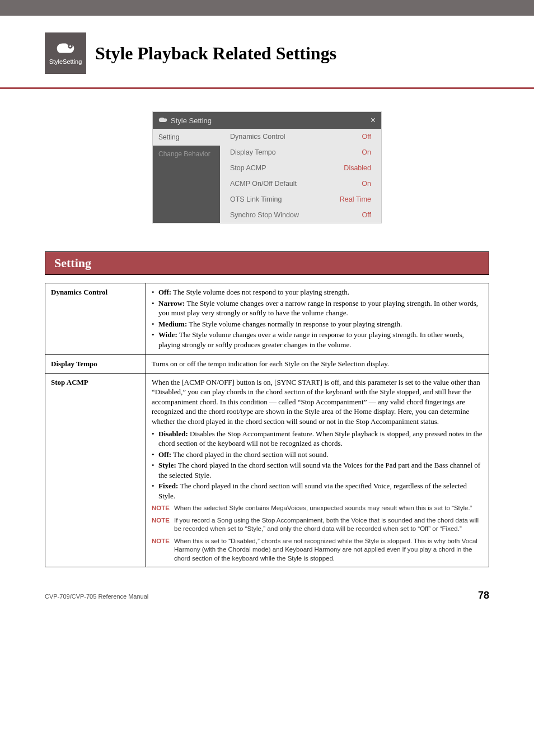 This screenshot has height=756, width=534. Describe the element at coordinates (317, 550) in the screenshot. I see `note: NOTEWhen this is set to “Disabled,” chor…` at that location.